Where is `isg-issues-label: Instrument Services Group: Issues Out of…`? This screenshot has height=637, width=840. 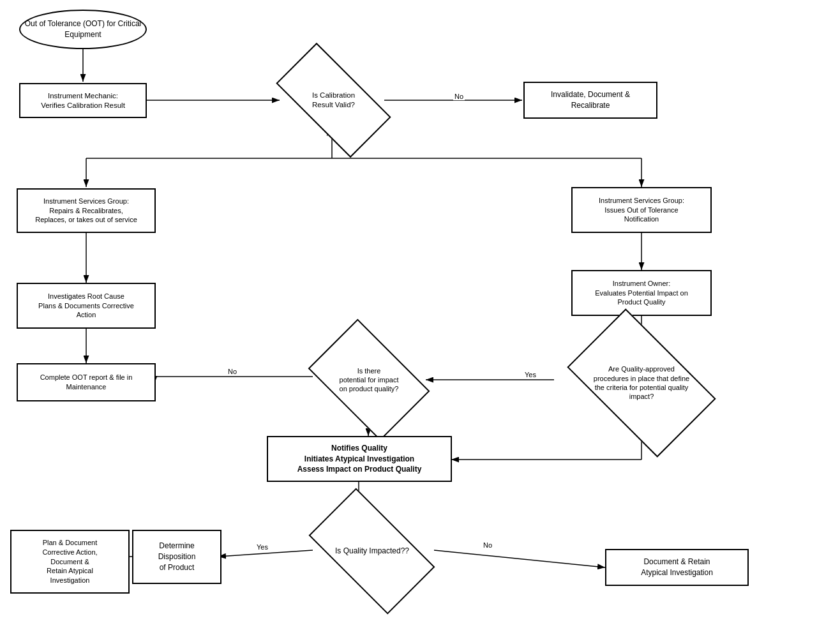
isg-issues-label: Instrument Services Group: Issues Out of… is located at coordinates (641, 211).